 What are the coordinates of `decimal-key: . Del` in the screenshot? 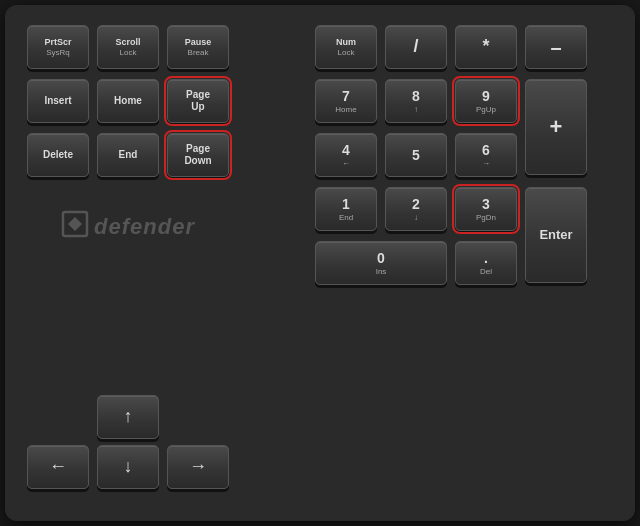 It's located at (486, 263).